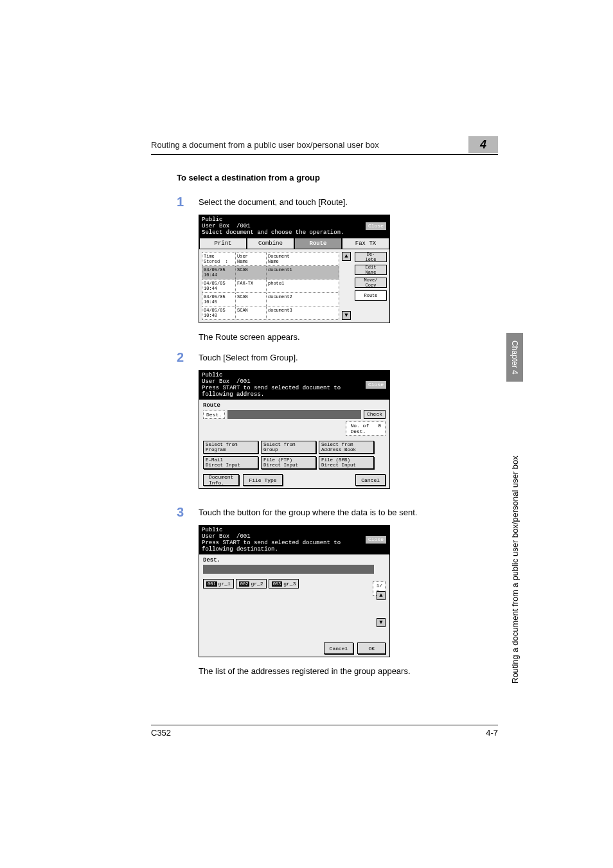 This screenshot has height=868, width=613. What do you see at coordinates (219, 299) in the screenshot?
I see `cell-time: 04/05/05 10:45` at bounding box center [219, 299].